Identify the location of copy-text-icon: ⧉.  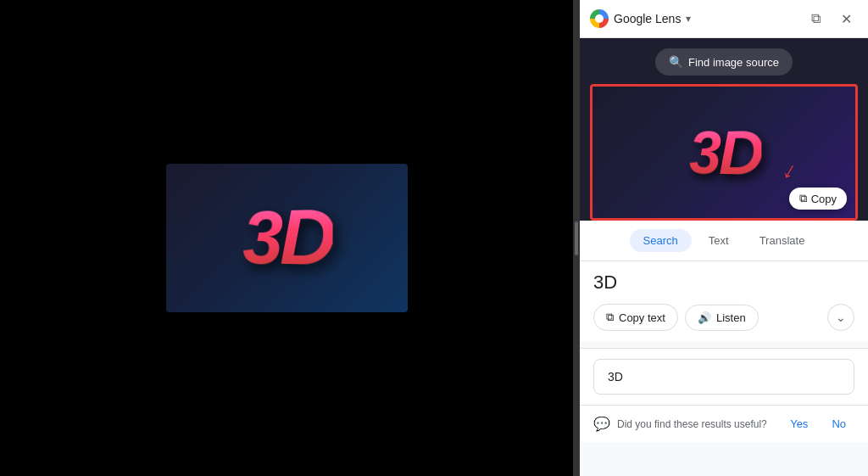
(610, 317).